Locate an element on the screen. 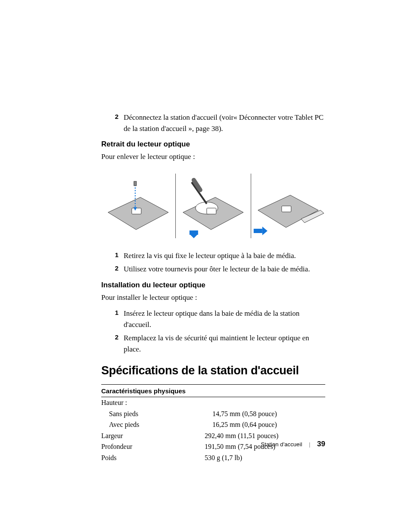 The height and width of the screenshot is (532, 411). table-heading: Caractéristiques physiques is located at coordinates (213, 391).